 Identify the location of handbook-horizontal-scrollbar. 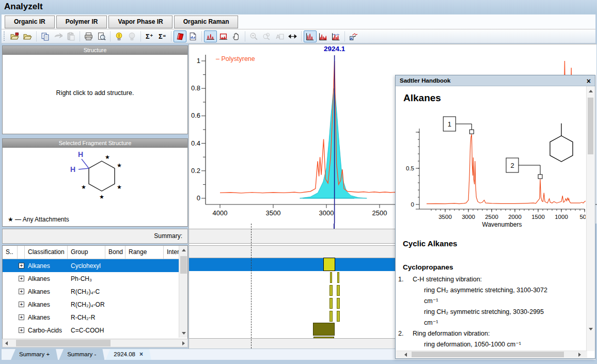
(492, 354).